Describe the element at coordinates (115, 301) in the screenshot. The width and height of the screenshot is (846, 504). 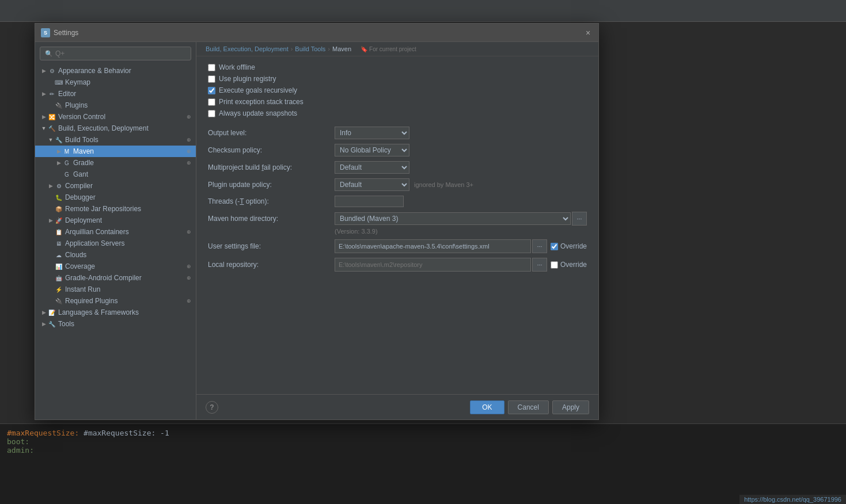
I see `sidebar-item-required-plugins: 🔌 Required Plugins ⊕` at that location.